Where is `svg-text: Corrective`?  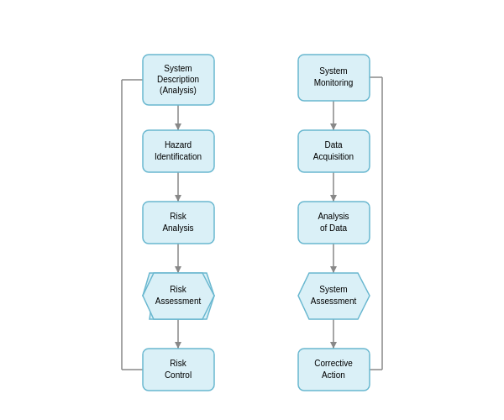 svg-text: Corrective is located at coordinates (333, 363).